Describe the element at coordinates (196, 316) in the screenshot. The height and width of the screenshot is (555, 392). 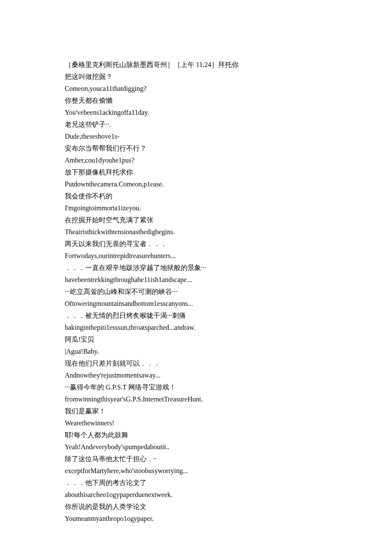
I see `text-line: ．．．被无情的烈日烤炙喉咙干渴···刺痛` at that location.